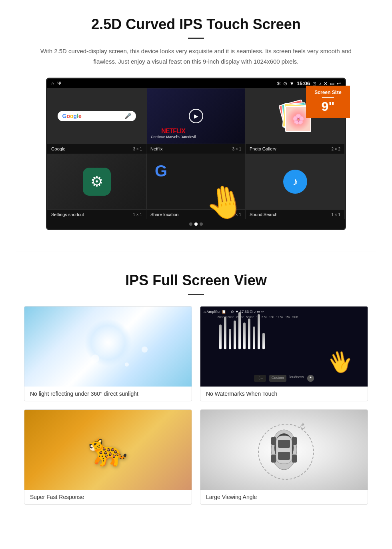 The image size is (392, 549). Describe the element at coordinates (286, 452) in the screenshot. I see `rotation-arrow` at that location.